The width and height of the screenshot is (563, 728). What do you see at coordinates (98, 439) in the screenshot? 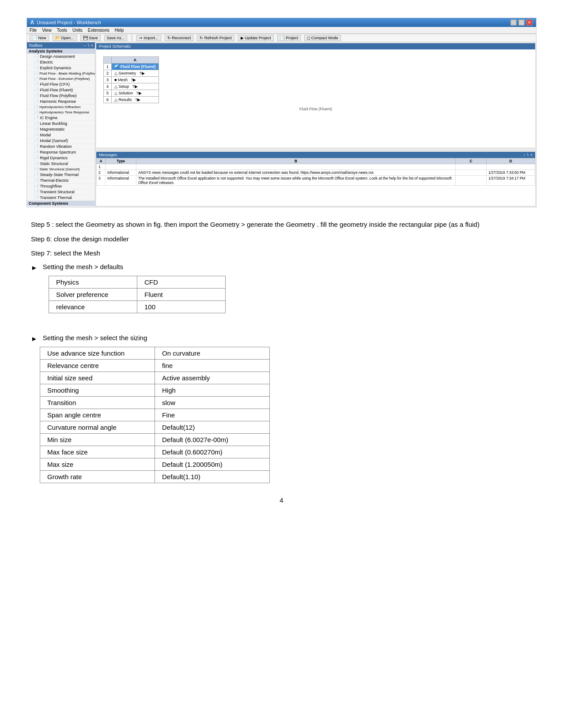
I see `table-cell: Min size` at bounding box center [98, 439].